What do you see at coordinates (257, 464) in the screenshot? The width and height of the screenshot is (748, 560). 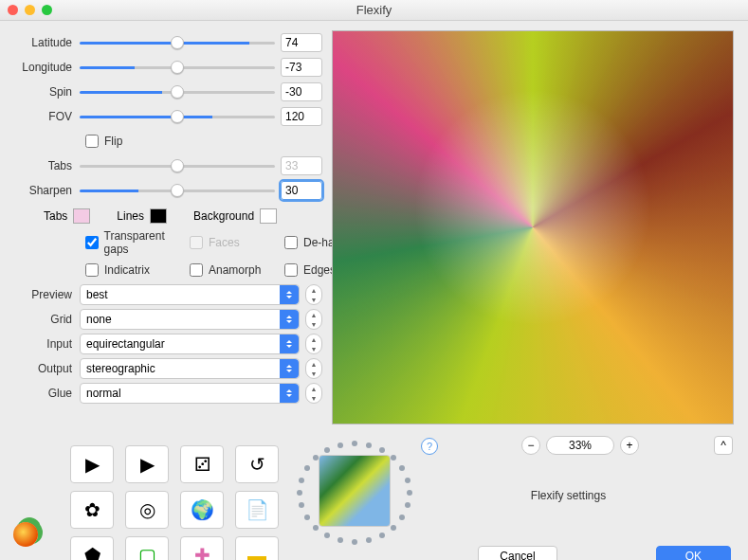 I see `undo-icon: ↺` at bounding box center [257, 464].